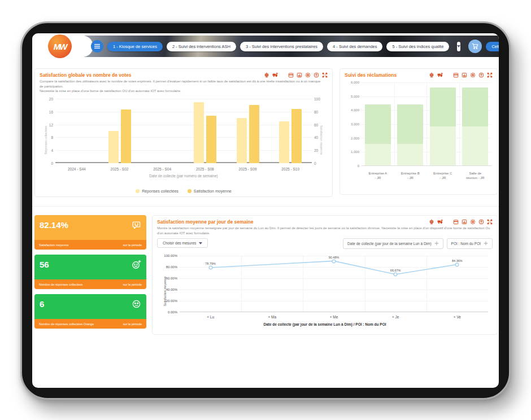 The width and height of the screenshot is (531, 420). I want to click on panel-description: Montre la satisfaction moyenne renseigné…, so click(325, 230).